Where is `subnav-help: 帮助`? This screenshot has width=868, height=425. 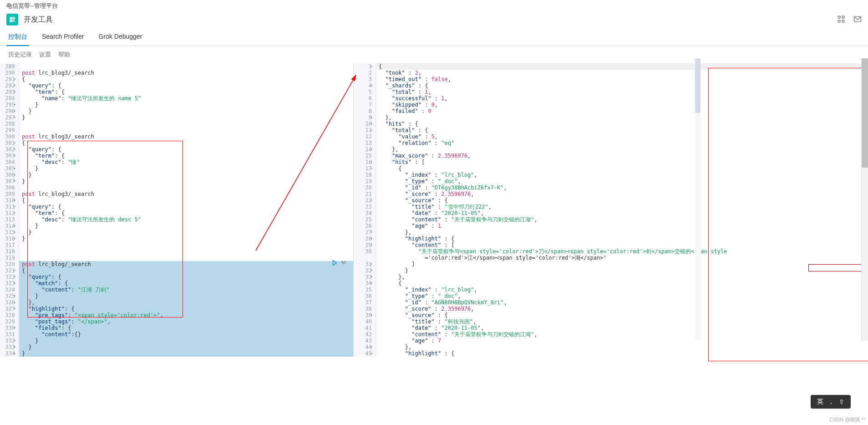
subnav-help: 帮助 is located at coordinates (64, 55).